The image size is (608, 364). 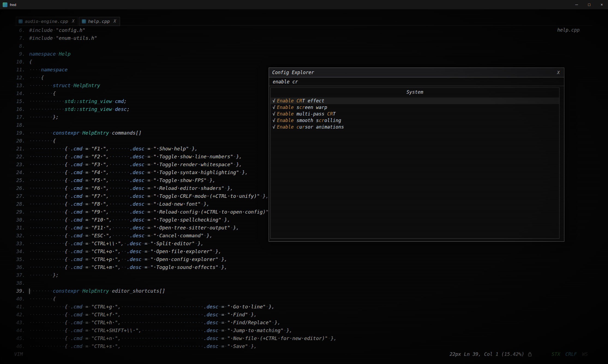 I want to click on line-number: 26., so click(x=19, y=188).